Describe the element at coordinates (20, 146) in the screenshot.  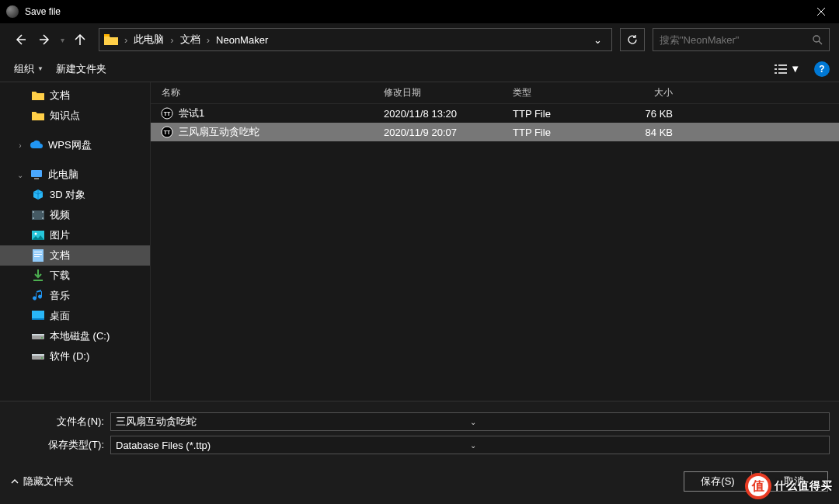
I see `expand-icon: ›` at that location.